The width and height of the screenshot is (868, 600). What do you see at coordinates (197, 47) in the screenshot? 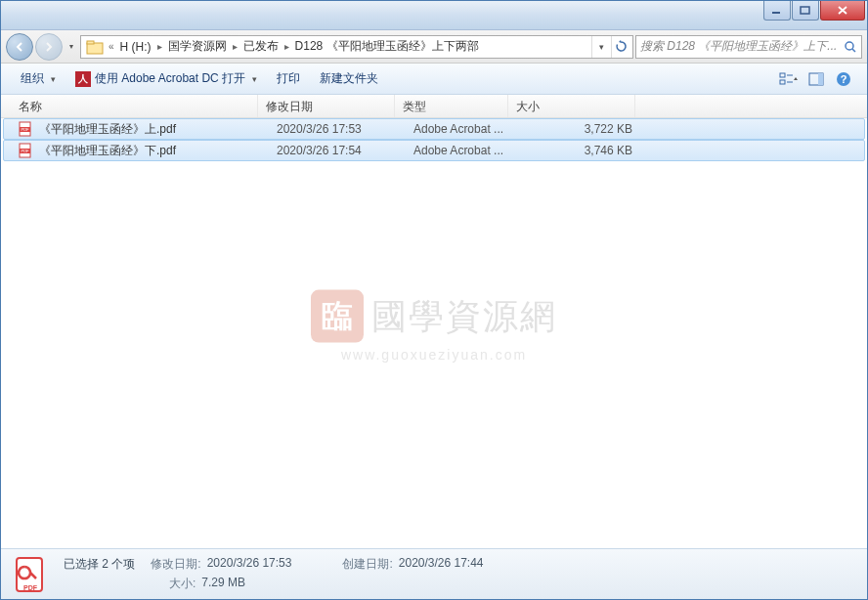
I see `breadcrumb-item: 国学资源网` at bounding box center [197, 47].